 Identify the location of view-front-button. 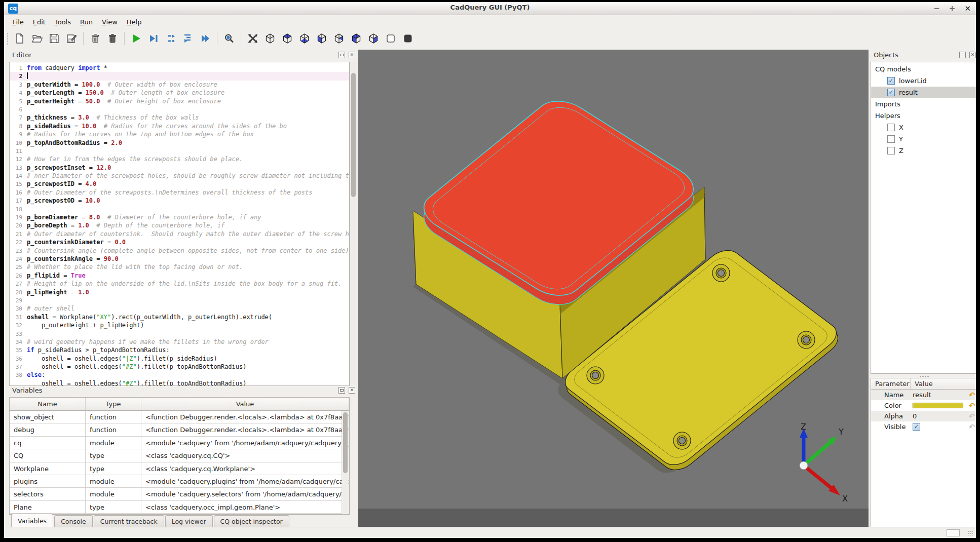
(322, 38).